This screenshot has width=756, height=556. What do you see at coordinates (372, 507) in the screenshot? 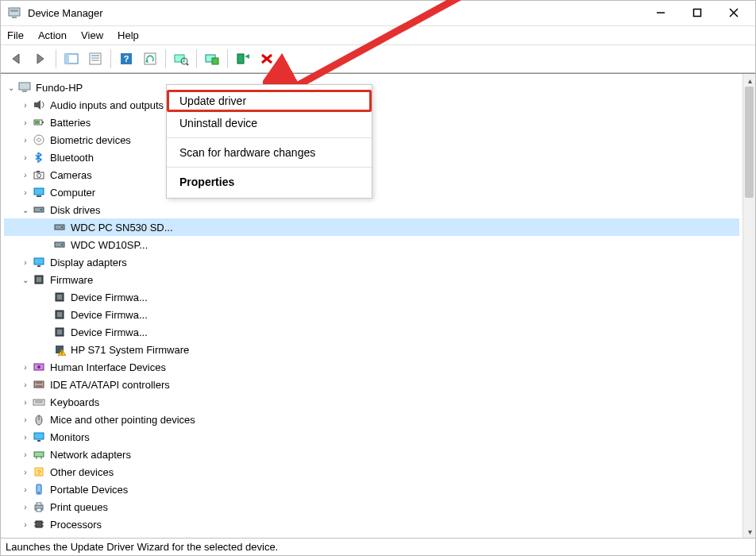
I see `tree-item-17: ›Print queues` at bounding box center [372, 507].